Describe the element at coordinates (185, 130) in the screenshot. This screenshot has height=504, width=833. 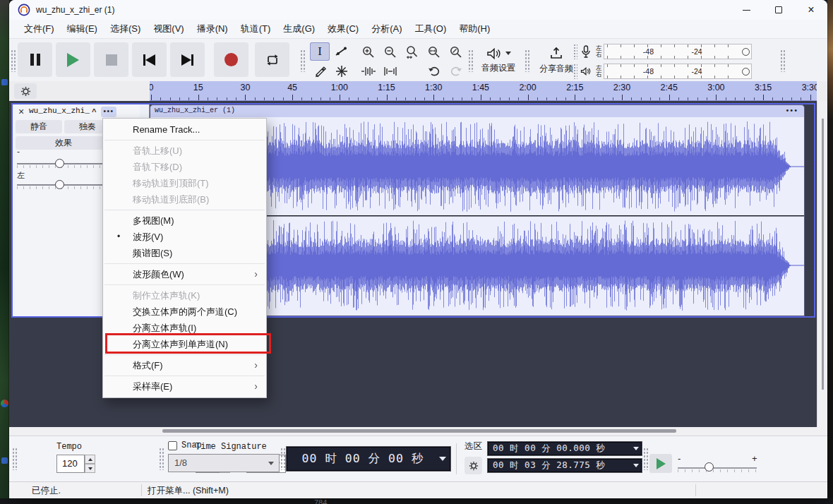
I see `menu-item-0: Rename Track...` at that location.